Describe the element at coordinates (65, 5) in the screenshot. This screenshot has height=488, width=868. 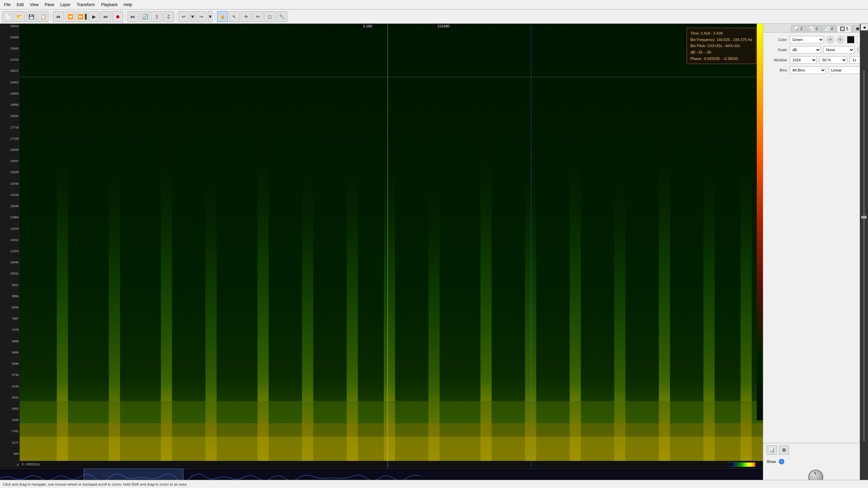
I see `menu-layer: Layer` at that location.